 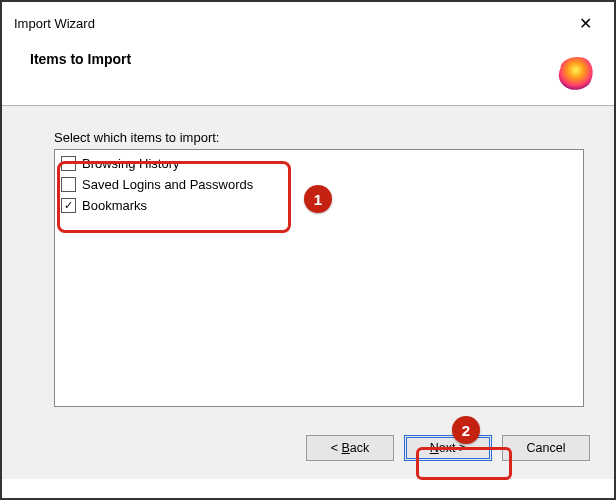 What do you see at coordinates (575, 72) in the screenshot?
I see `firefox-icon` at bounding box center [575, 72].